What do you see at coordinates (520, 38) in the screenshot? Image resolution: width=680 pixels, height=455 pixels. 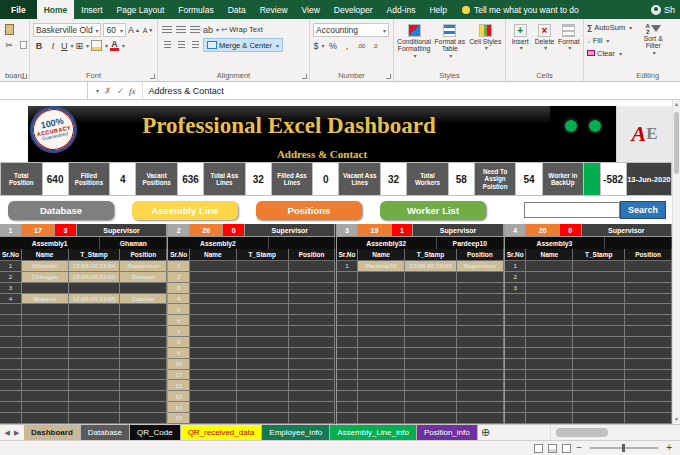 I see `insert-cells-button: +Insert▾` at bounding box center [520, 38].